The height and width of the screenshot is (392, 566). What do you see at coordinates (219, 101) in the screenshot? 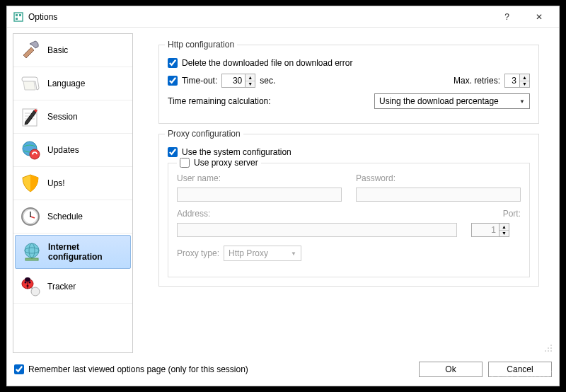
I see `trc-label: Time remaining calculation:` at bounding box center [219, 101].